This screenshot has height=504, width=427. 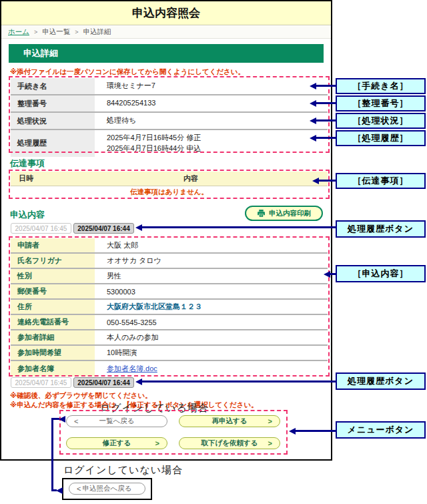 What do you see at coordinates (173, 433) in the screenshot?
I see `menu-highlight-box` at bounding box center [173, 433].